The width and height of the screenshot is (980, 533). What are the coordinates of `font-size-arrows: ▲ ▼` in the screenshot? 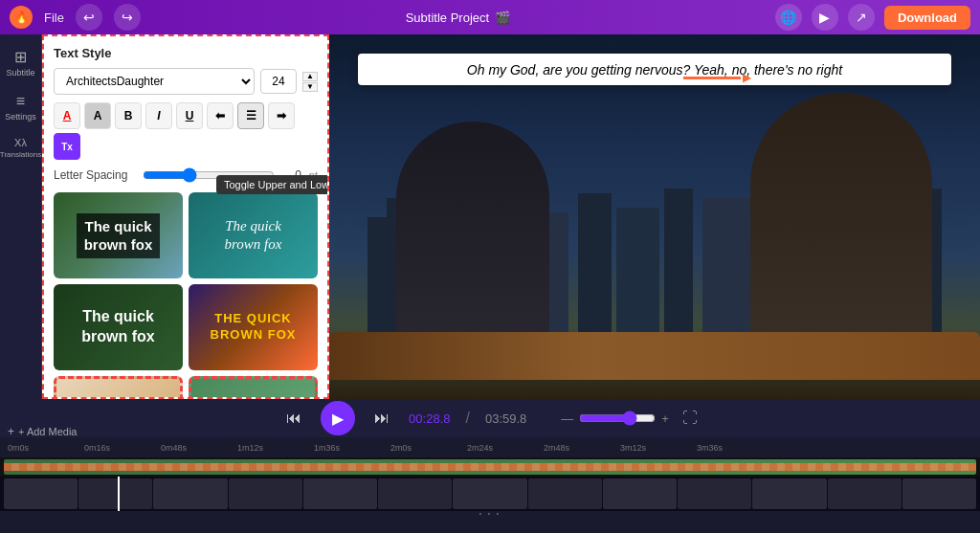 It's located at (310, 82).